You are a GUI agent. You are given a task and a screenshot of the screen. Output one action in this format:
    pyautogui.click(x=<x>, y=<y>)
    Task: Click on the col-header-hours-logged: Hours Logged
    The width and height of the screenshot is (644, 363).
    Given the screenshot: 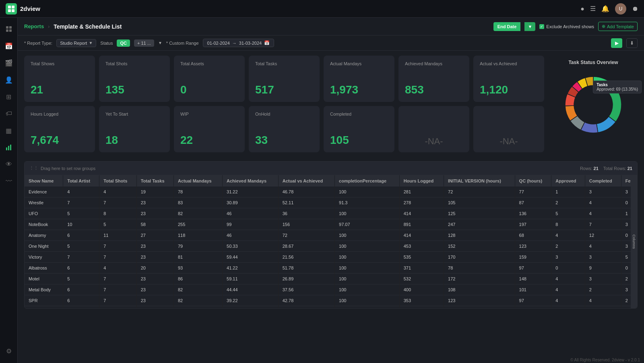 What is the action you would take?
    pyautogui.click(x=421, y=181)
    